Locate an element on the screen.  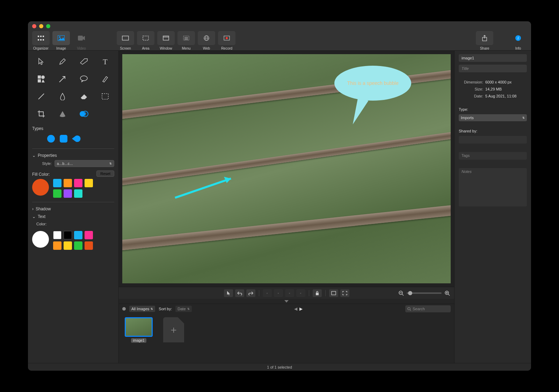
canvas-pointer-button is located at coordinates (228, 293).